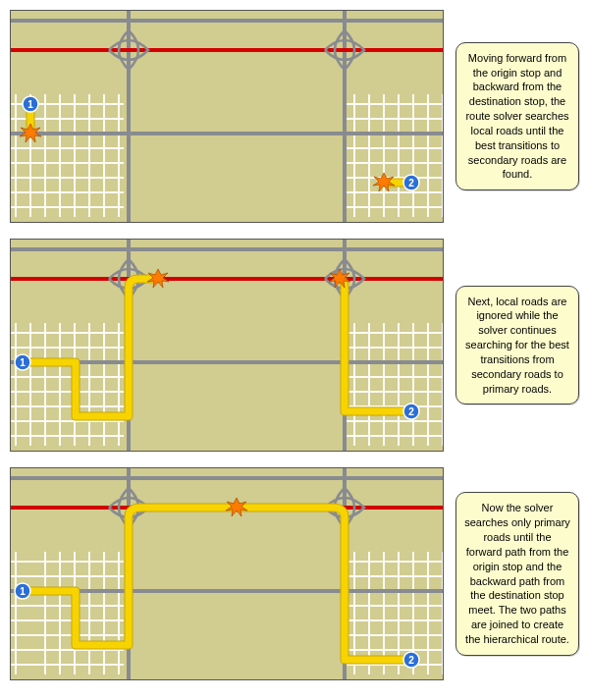 Image resolution: width=589 pixels, height=700 pixels. What do you see at coordinates (517, 117) in the screenshot?
I see `caption-box-1: Moving forward from the origin stop and …` at bounding box center [517, 117].